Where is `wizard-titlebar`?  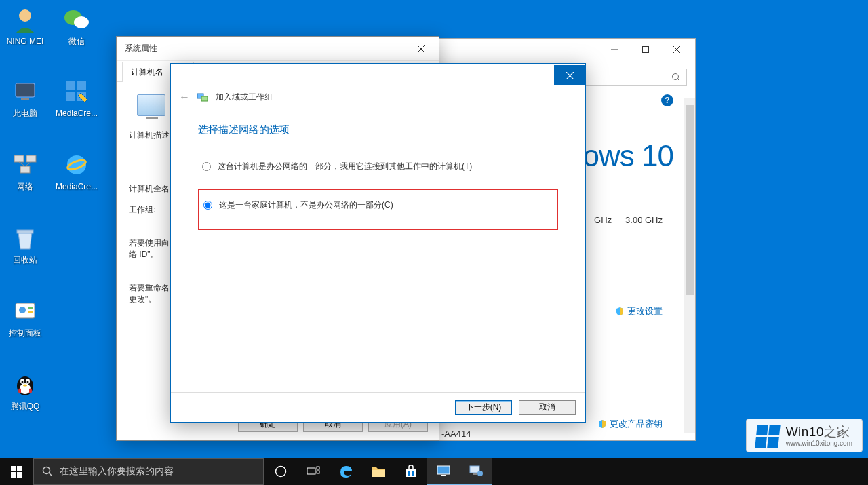 wizard-titlebar is located at coordinates (378, 75).